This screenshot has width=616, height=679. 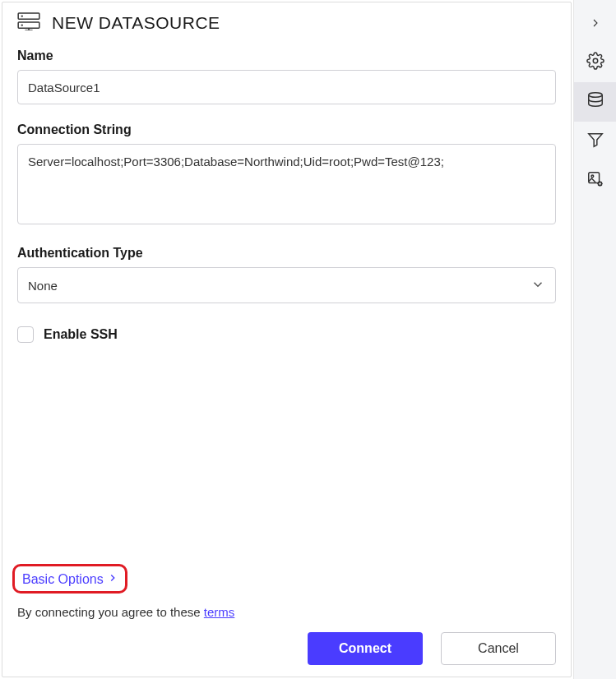 What do you see at coordinates (113, 580) in the screenshot?
I see `chevron-right-icon` at bounding box center [113, 580].